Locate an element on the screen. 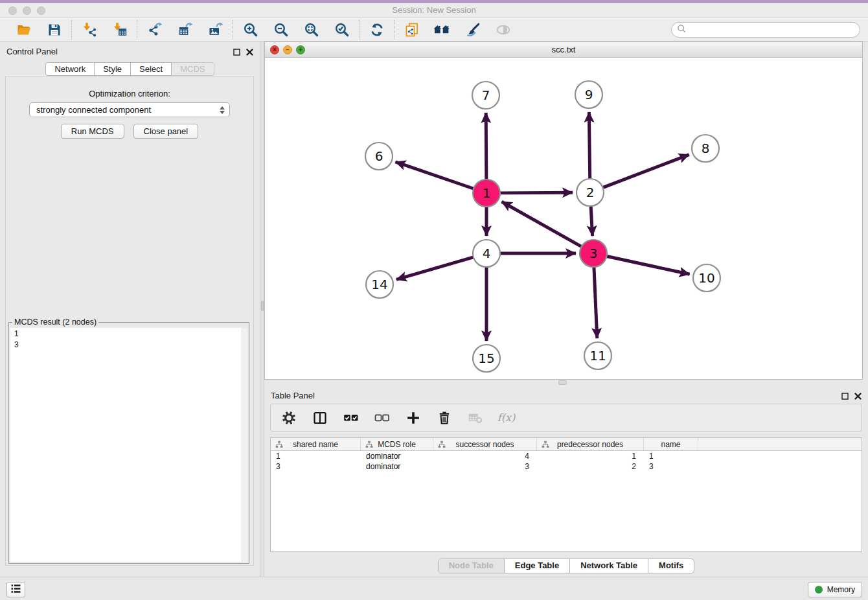  refresh-icon is located at coordinates (377, 30).